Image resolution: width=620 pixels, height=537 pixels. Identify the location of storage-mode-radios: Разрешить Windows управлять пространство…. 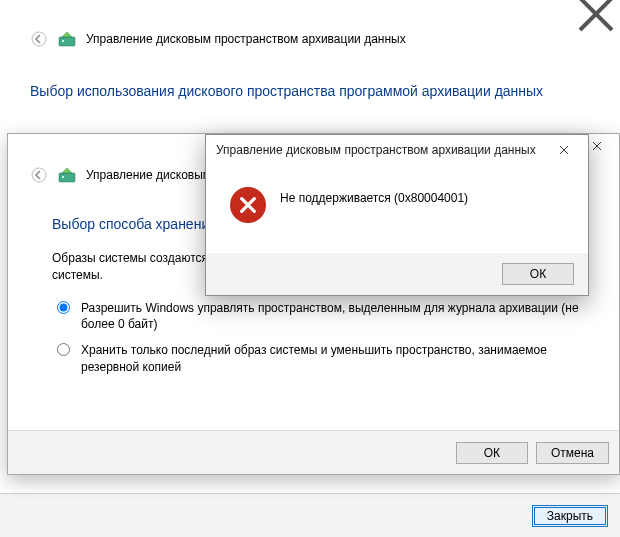
(324, 342).